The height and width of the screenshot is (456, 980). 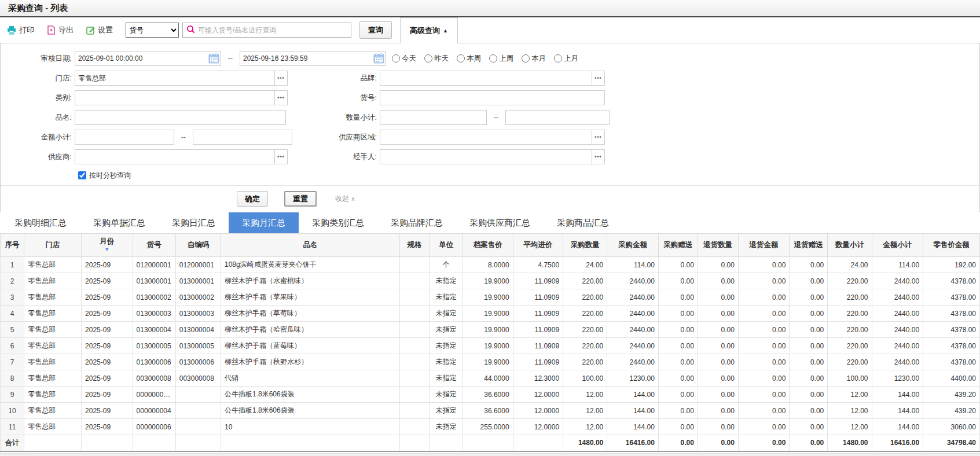 What do you see at coordinates (490, 281) in the screenshot?
I see `table-row: 2零售总部2025-09013000001013000001柳丝木护手霜（水蜜桃…` at bounding box center [490, 281].